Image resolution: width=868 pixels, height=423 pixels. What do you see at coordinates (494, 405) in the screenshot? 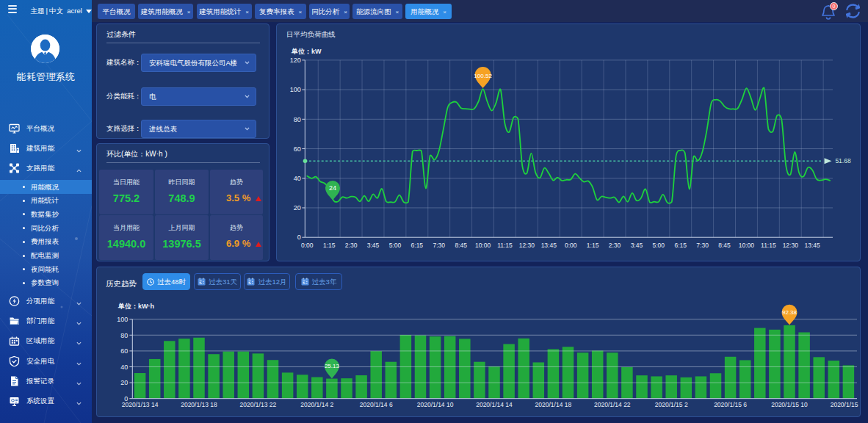
I see `svg-text: 2020/1/14 14` at bounding box center [494, 405].